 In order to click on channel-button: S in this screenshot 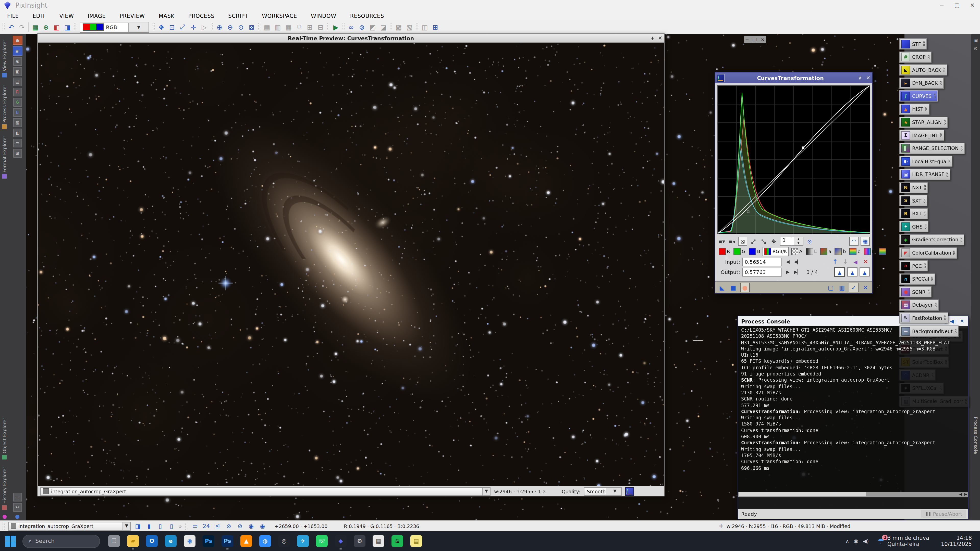, I will do `click(885, 252)`.